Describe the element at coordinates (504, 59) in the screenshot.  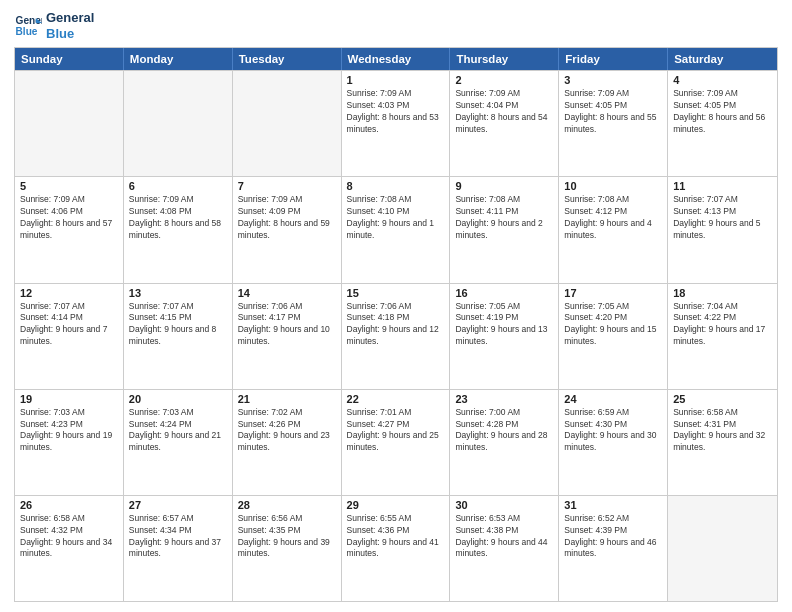
I see `weekday-header-thursday: Thursday` at that location.